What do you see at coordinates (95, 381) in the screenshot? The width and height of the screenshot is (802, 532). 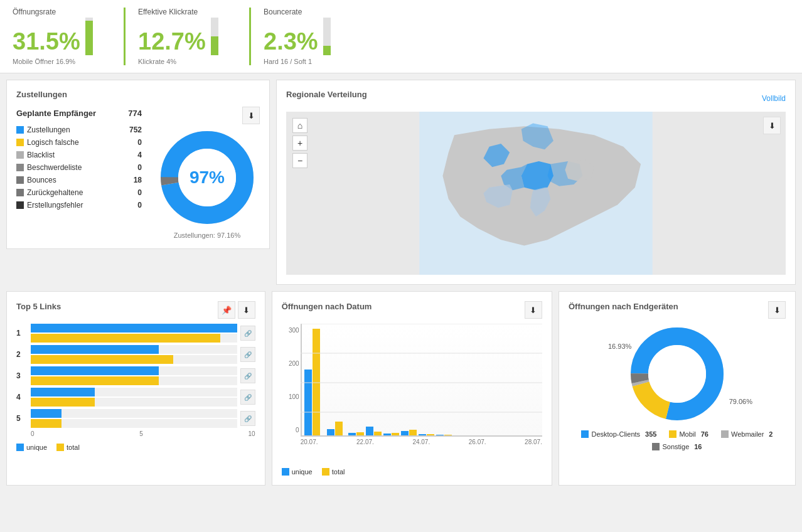 I see `bar-fill-3-total` at bounding box center [95, 381].